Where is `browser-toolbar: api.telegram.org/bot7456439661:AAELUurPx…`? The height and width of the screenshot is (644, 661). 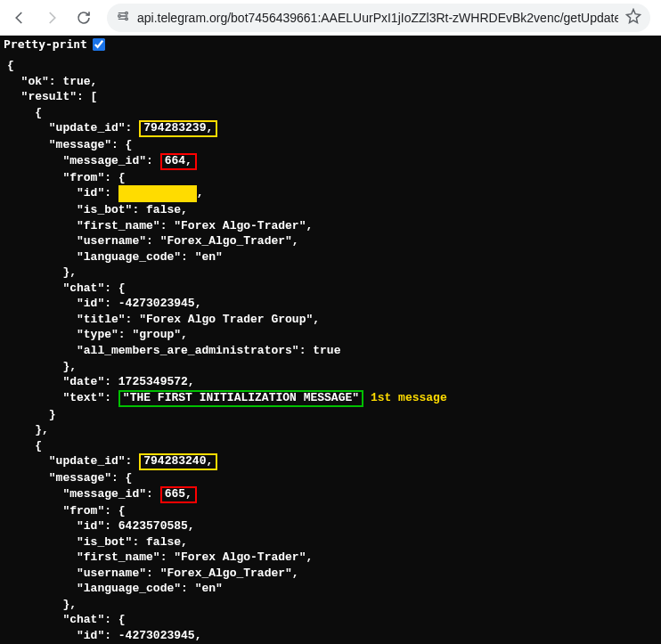
browser-toolbar: api.telegram.org/bot7456439661:AAELUurPx… is located at coordinates (330, 18).